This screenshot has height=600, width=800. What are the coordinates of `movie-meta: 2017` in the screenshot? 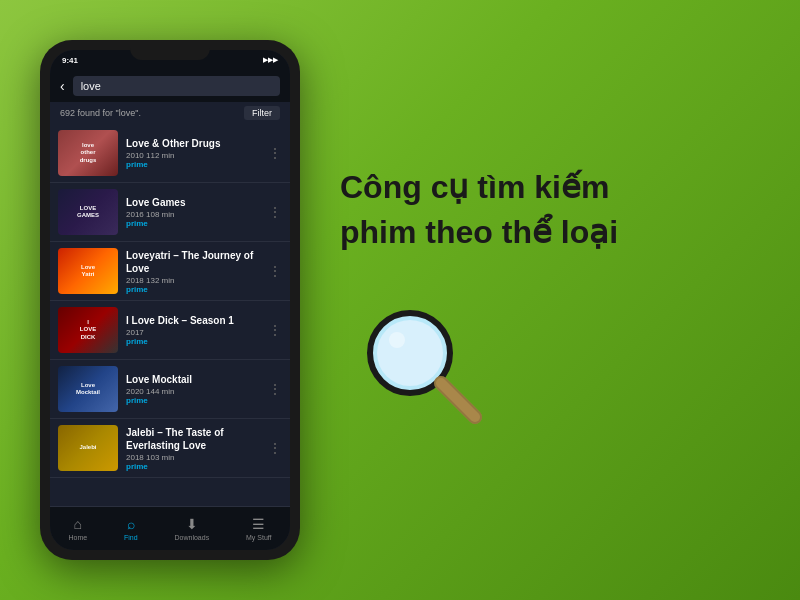 It's located at (193, 332).